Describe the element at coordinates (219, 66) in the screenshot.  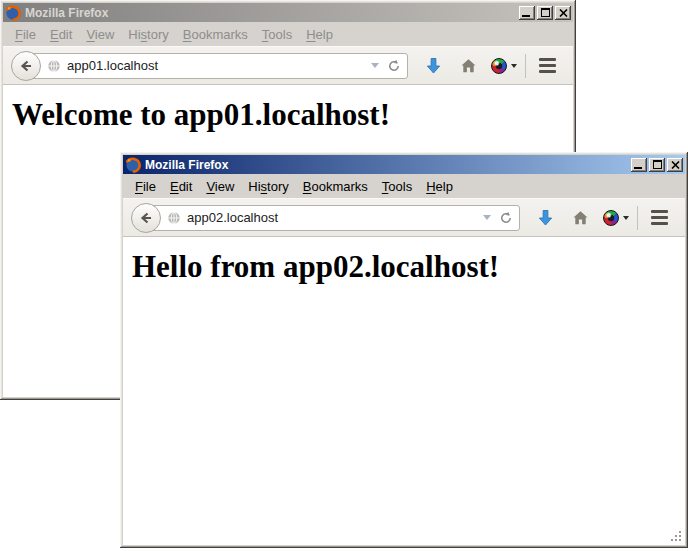
I see `url-text: app01.localhost` at that location.